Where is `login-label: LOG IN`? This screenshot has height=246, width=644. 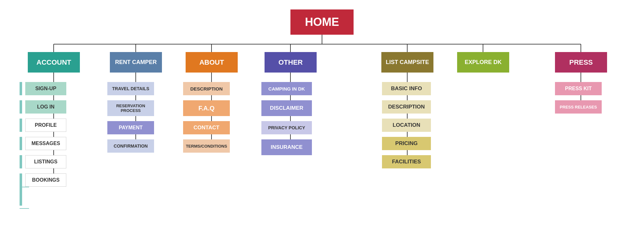
login-label: LOG IN is located at coordinates (45, 107).